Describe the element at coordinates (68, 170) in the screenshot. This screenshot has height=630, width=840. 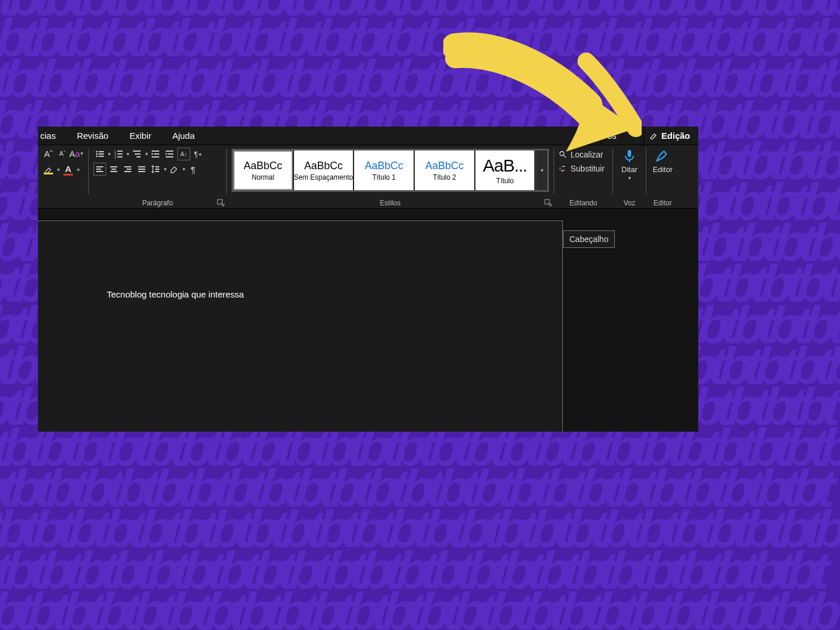
I see `font-color-button: A` at that location.